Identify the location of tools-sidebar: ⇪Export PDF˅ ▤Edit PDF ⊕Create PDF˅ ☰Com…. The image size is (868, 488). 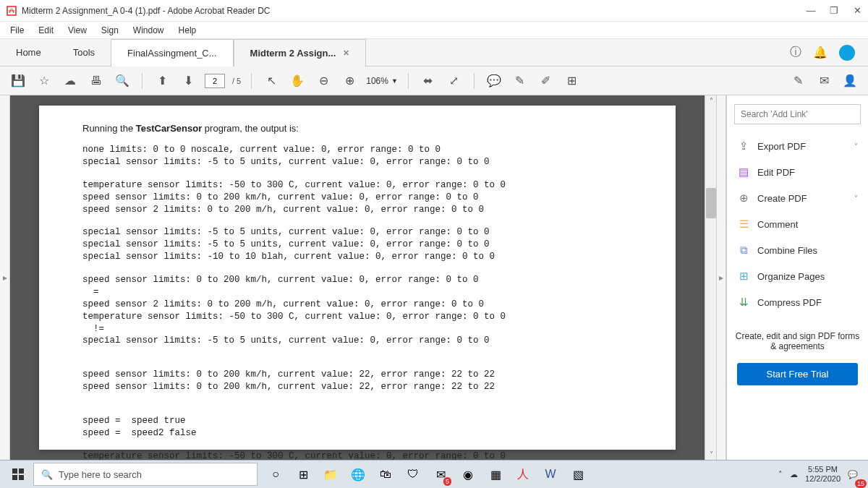
(797, 278).